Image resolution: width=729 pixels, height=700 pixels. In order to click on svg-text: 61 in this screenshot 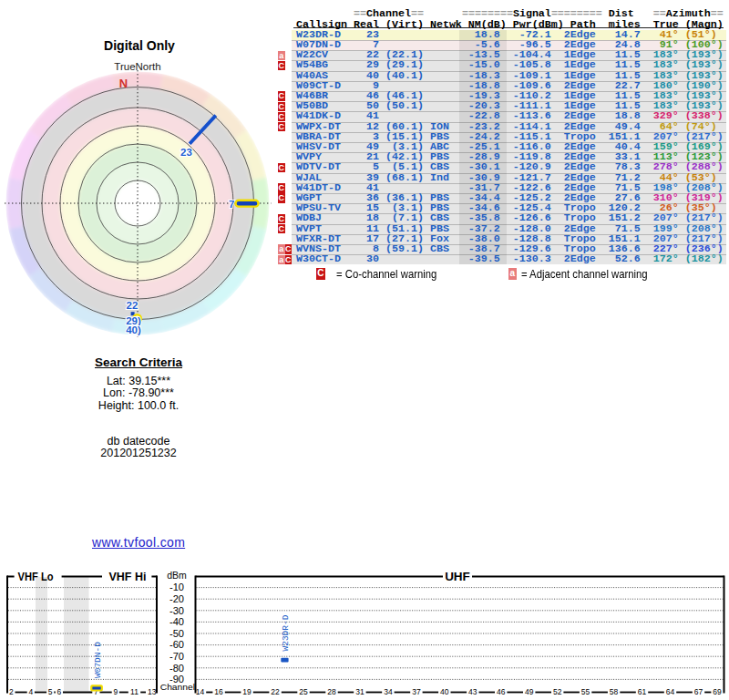, I will do `click(642, 692)`.